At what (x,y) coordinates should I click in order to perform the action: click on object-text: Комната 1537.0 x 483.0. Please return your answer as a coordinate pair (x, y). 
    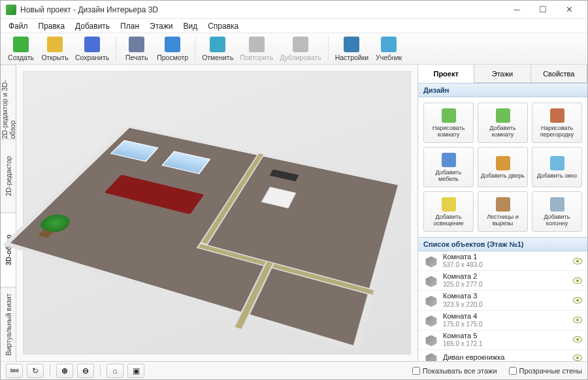
    Looking at the image, I should click on (506, 261).